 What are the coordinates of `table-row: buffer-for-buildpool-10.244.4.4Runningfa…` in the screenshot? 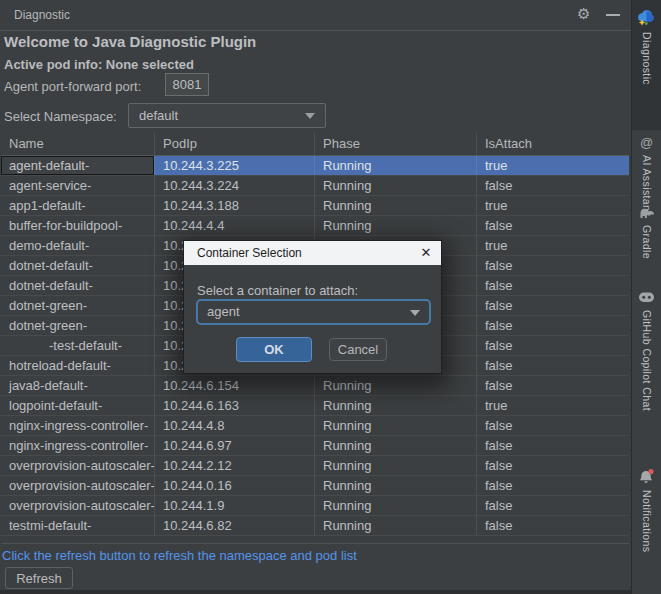 It's located at (315, 226).